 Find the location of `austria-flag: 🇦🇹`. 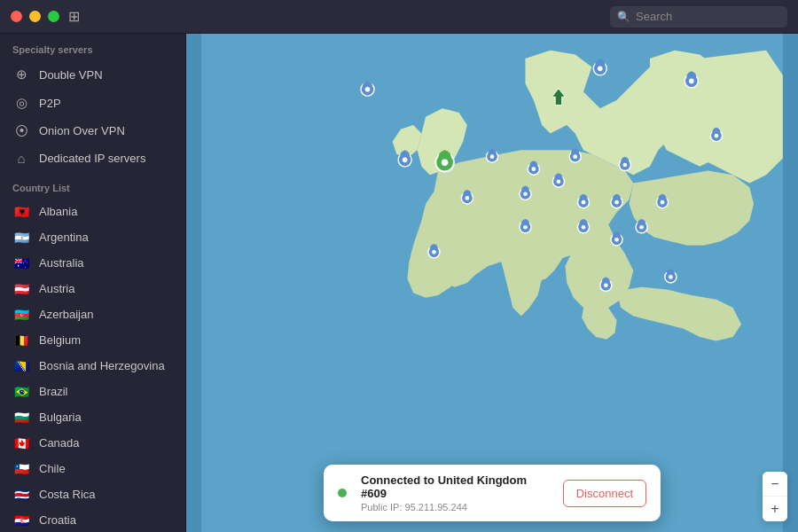

austria-flag: 🇦🇹 is located at coordinates (21, 289).